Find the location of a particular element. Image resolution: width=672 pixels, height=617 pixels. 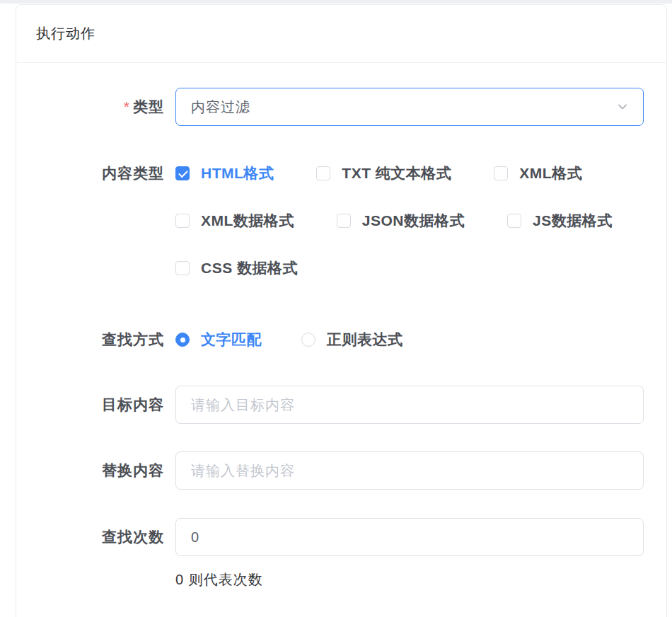

form-row-find-method: 查找方式 文字匹配 正则表达式 is located at coordinates (341, 340).